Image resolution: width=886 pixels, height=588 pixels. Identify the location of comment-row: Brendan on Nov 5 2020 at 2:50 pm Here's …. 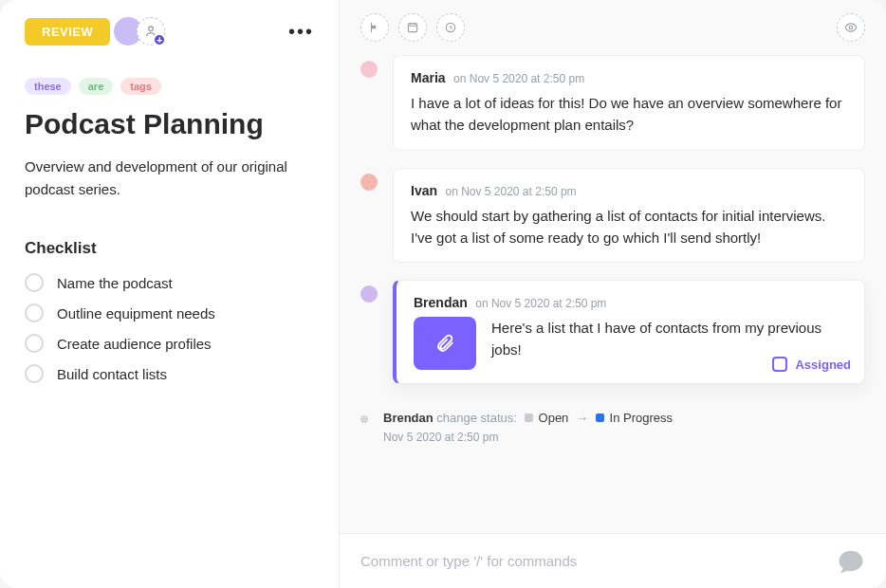
(602, 332).